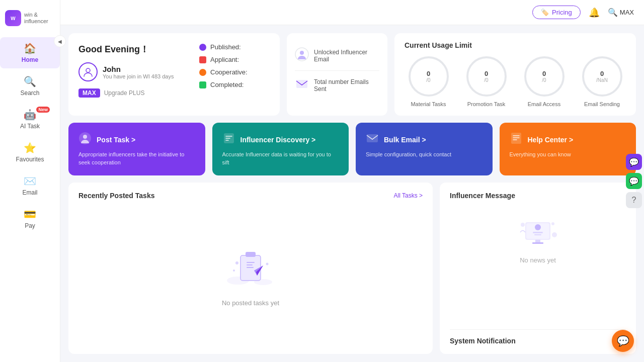 The width and height of the screenshot is (644, 362). I want to click on envelope-icon, so click(302, 85).